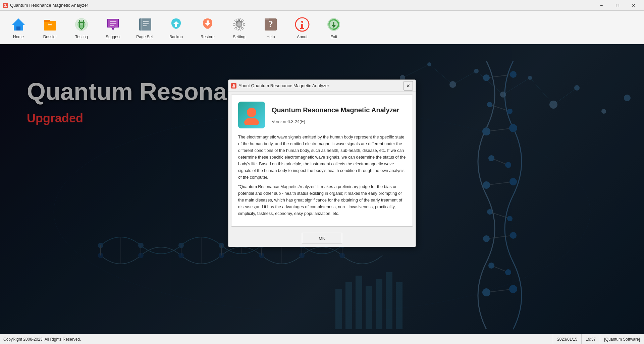 This screenshot has height=344, width=644. What do you see at coordinates (208, 24) in the screenshot?
I see `restore-icon` at bounding box center [208, 24].